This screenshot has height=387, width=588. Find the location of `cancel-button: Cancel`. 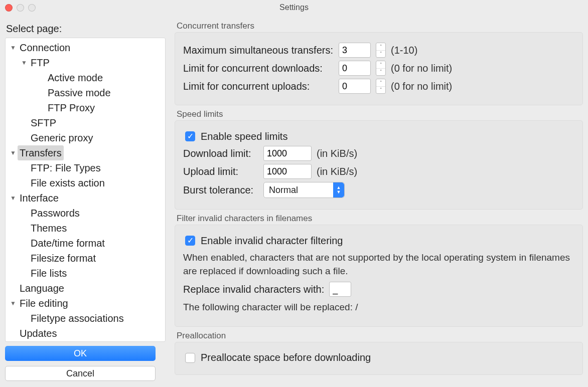

cancel-button: Cancel is located at coordinates (80, 373).